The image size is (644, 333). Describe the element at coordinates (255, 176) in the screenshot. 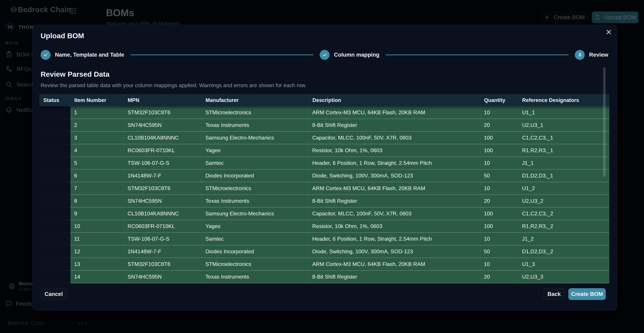

I see `row-manufacturer-cell: Diodes Incorporated` at that location.